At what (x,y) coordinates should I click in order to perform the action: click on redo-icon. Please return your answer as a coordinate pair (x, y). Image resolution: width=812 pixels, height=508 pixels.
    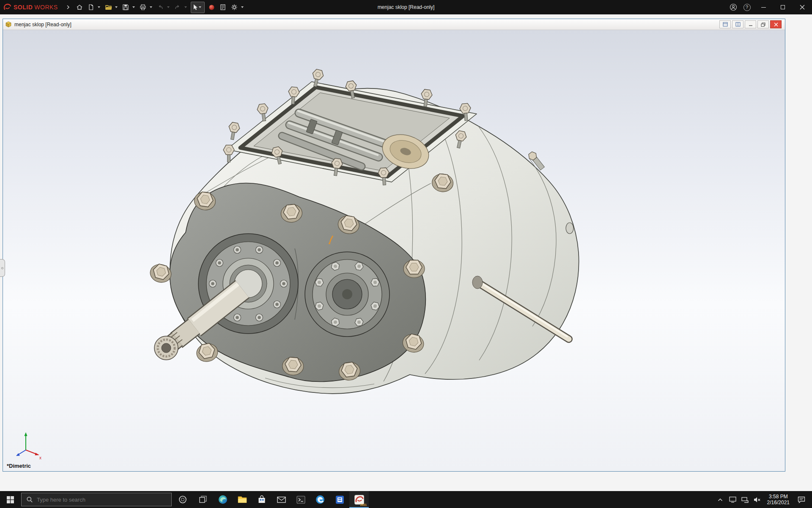
    Looking at the image, I should click on (178, 8).